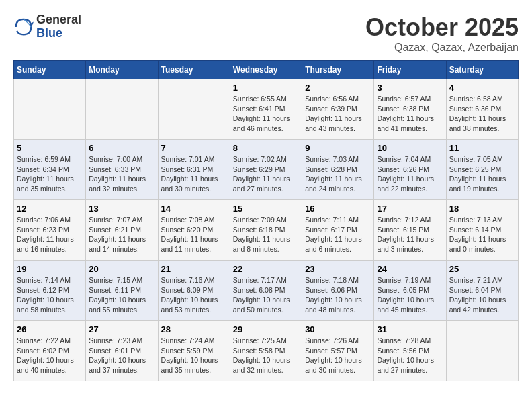 Image resolution: width=532 pixels, height=411 pixels. I want to click on calendar-cell: 10Sunrise: 7:04 AMSunset: 6:26 PMDayligh…, so click(410, 170).